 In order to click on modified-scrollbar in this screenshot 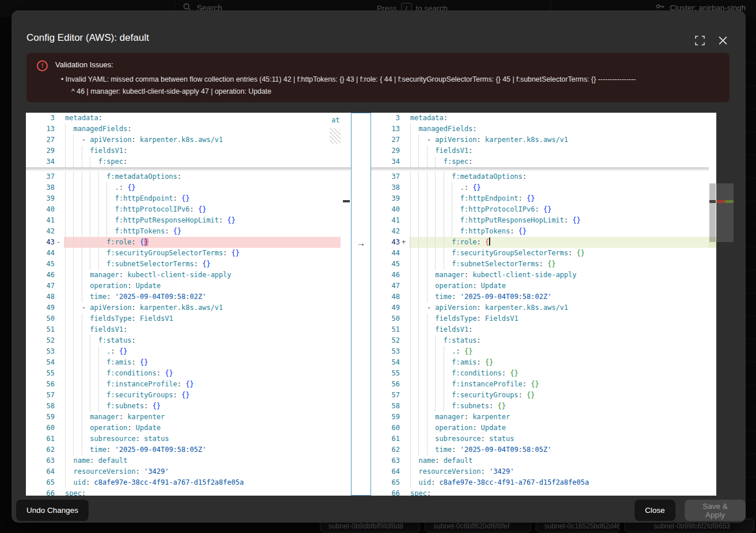, I will do `click(712, 304)`.